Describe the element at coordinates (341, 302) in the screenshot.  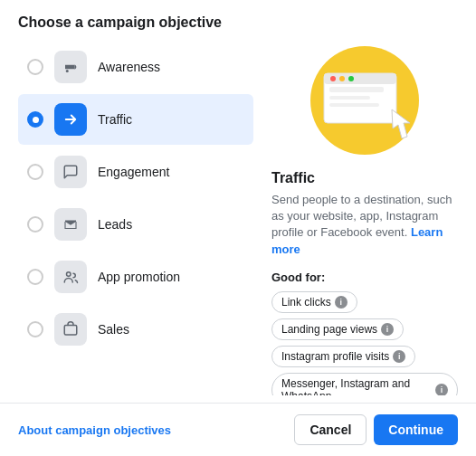
I see `info-icon-link-clicks: i` at that location.